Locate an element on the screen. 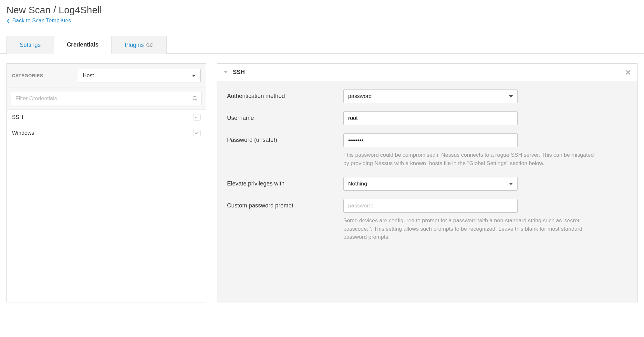 The width and height of the screenshot is (644, 337). categories-row: CATEGORIES Host is located at coordinates (106, 76).